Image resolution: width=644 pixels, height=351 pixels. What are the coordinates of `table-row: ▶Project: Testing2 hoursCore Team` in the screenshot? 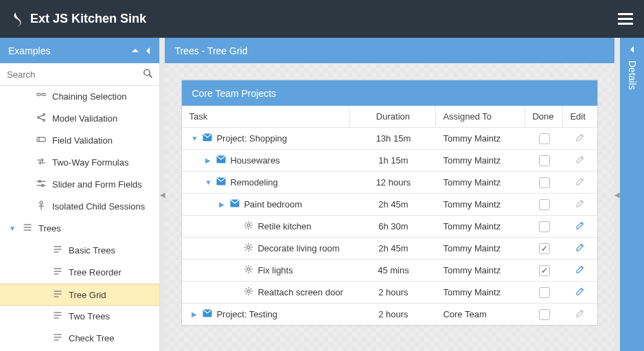 It's located at (390, 315).